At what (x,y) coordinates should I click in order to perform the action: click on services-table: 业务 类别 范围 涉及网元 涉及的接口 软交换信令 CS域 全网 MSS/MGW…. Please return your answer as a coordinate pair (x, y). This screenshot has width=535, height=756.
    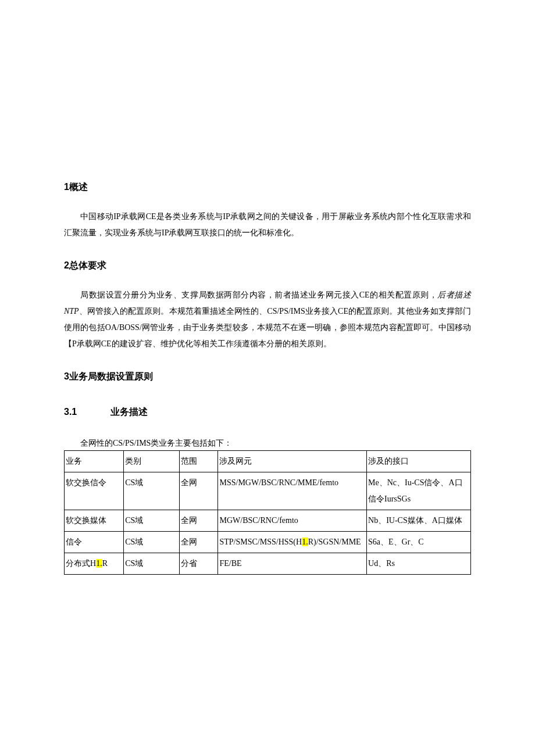
    Looking at the image, I should click on (268, 513).